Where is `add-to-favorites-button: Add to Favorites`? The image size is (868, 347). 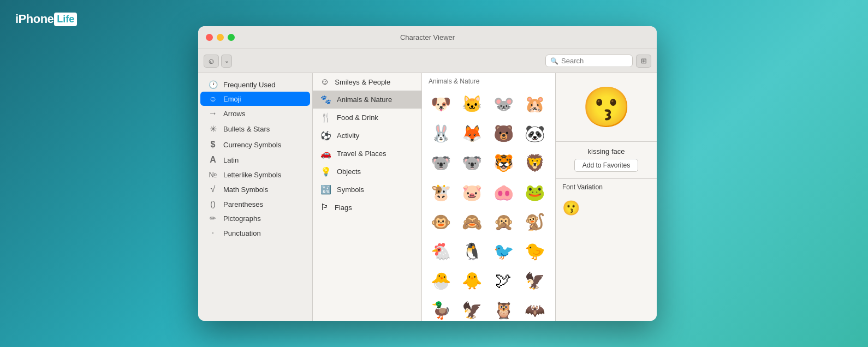
add-to-favorites-button: Add to Favorites is located at coordinates (606, 165).